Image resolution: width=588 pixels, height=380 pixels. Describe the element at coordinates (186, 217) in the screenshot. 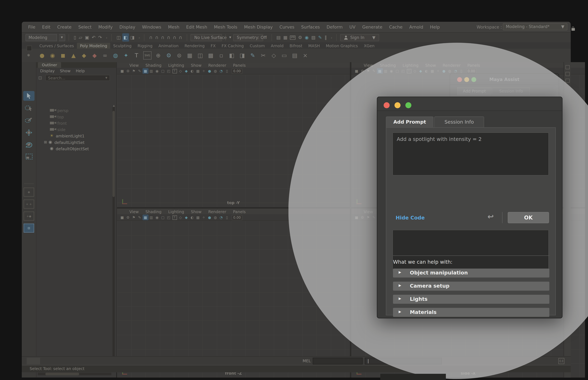

I see `shaded-mode-icon: ◆` at that location.